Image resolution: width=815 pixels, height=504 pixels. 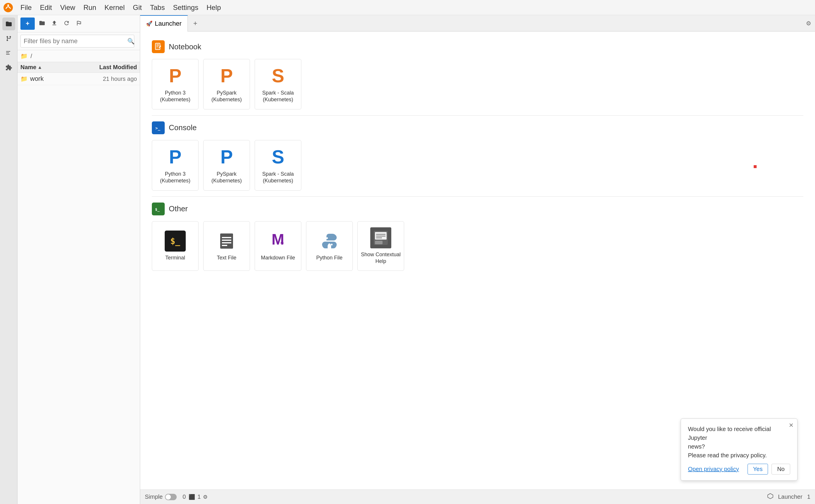 I want to click on status-bar: Simple 0 ⬛ 1 ⚙ Launcher 1, so click(x=478, y=497).